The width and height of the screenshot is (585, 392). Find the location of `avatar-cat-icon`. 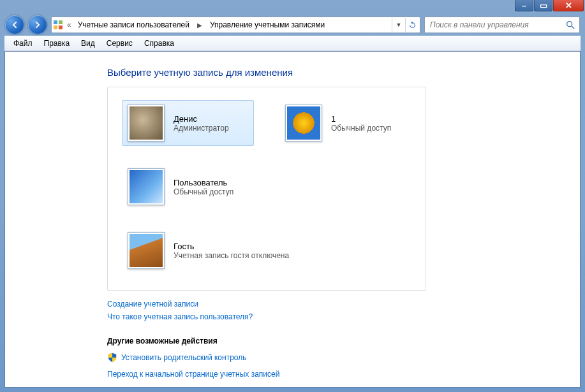

avatar-cat-icon is located at coordinates (146, 123).